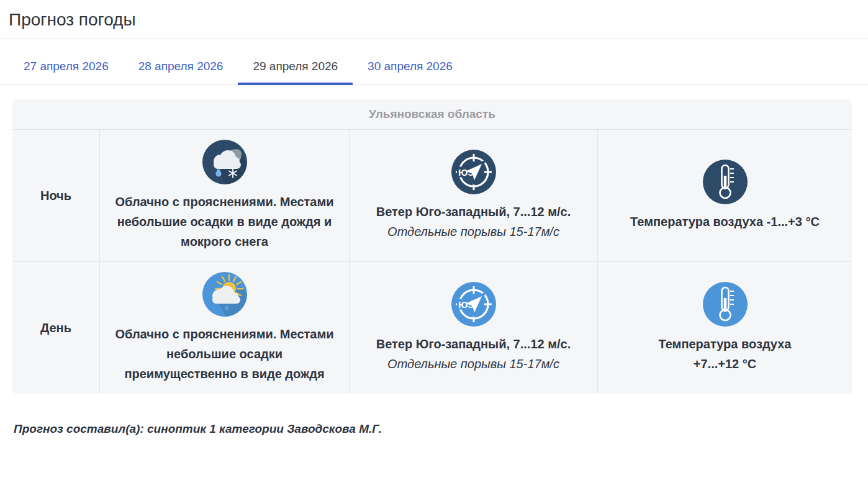 The width and height of the screenshot is (868, 493). I want to click on tab-27-april-2026: 27 апреля 2026, so click(66, 68).